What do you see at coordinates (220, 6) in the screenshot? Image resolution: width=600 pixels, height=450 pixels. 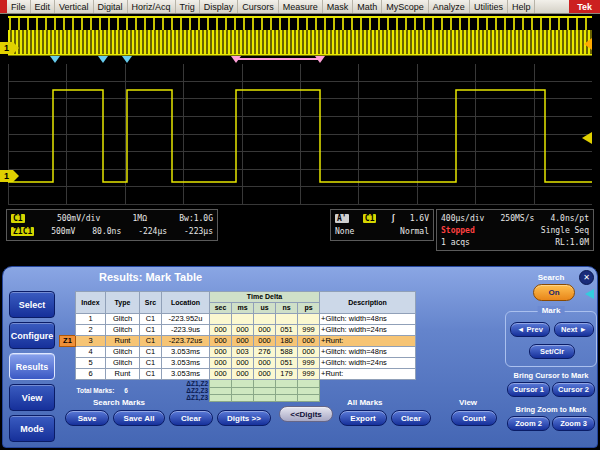 I see `menu-item-display: Display` at bounding box center [220, 6].